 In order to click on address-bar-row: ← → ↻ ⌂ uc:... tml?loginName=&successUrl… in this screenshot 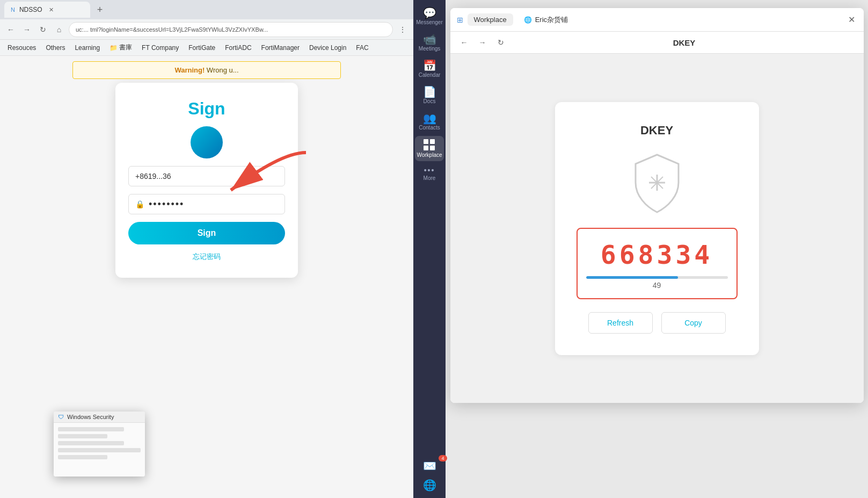, I will do `click(207, 30)`.